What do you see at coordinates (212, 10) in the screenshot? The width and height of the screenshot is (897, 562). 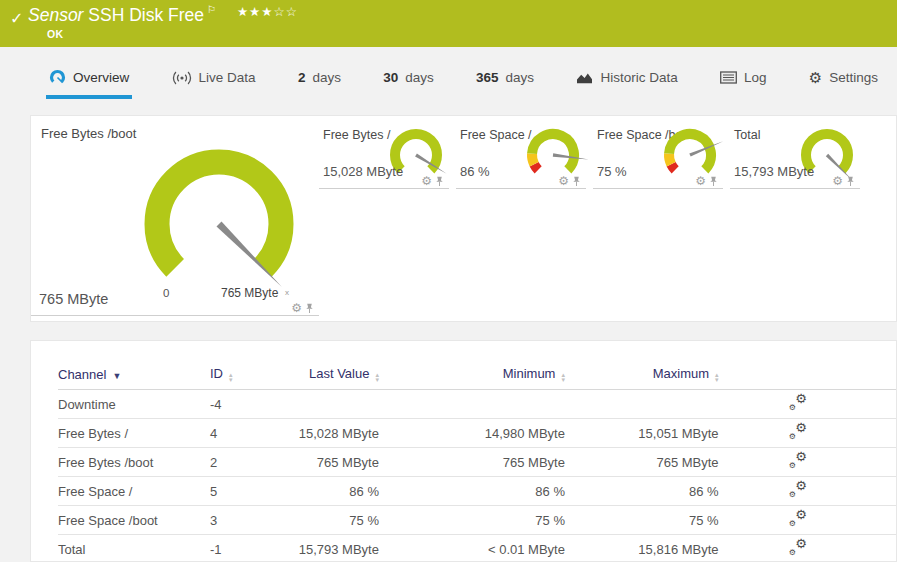 I see `flag-icon: ⚐` at bounding box center [212, 10].